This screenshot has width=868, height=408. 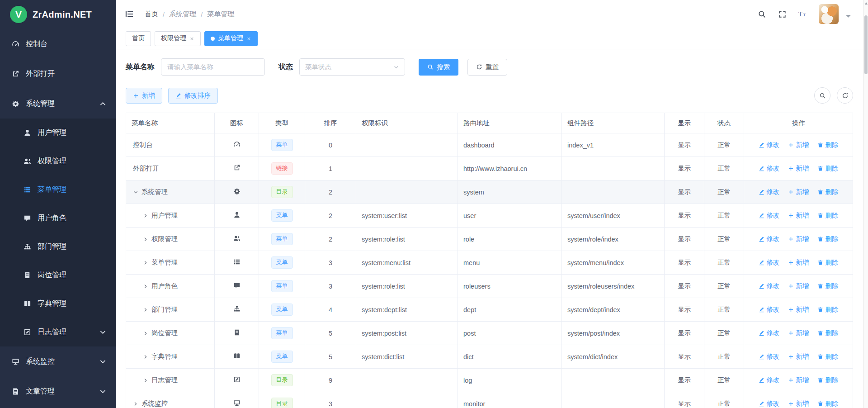 I want to click on scrollbar-up-arrow, so click(x=866, y=4).